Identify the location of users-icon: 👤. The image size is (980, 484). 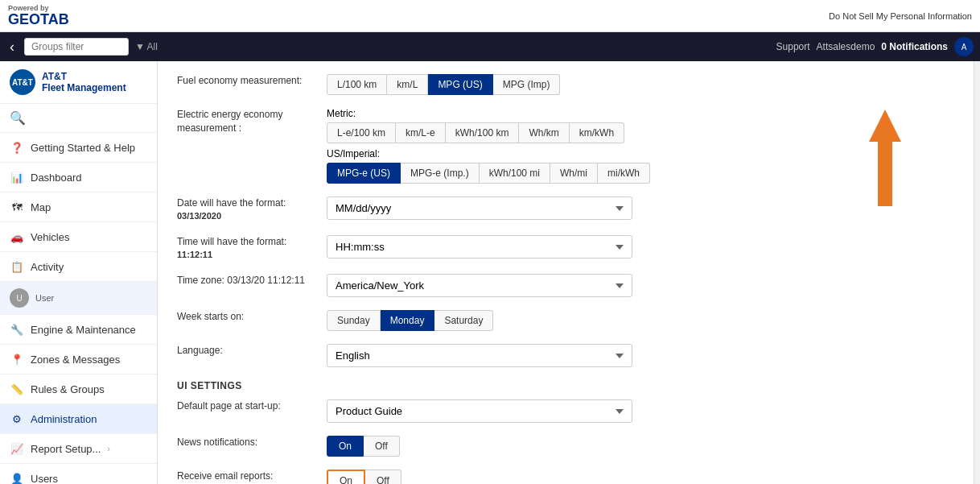
(17, 478).